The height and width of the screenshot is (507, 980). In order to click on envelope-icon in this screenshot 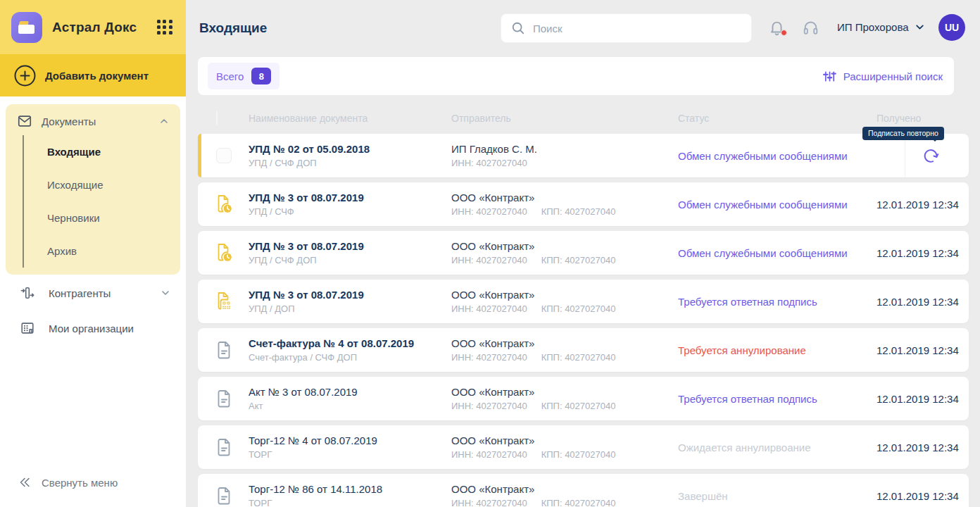, I will do `click(25, 121)`.